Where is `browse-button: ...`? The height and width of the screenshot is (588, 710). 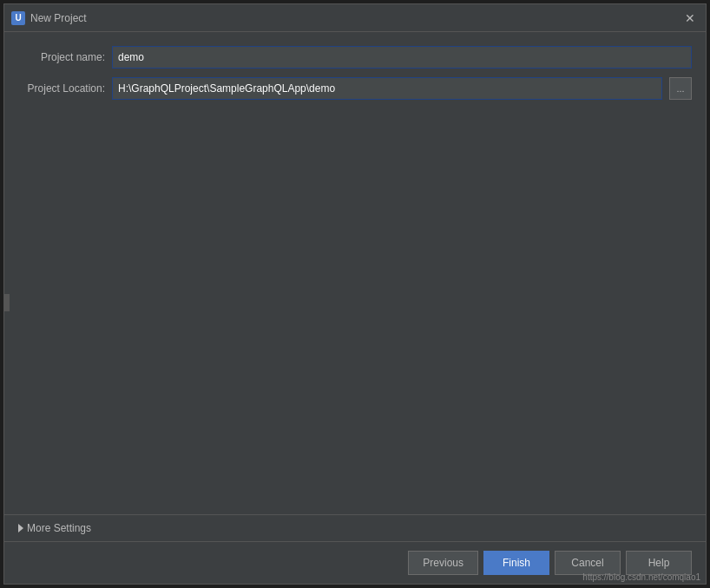 browse-button: ... is located at coordinates (680, 88).